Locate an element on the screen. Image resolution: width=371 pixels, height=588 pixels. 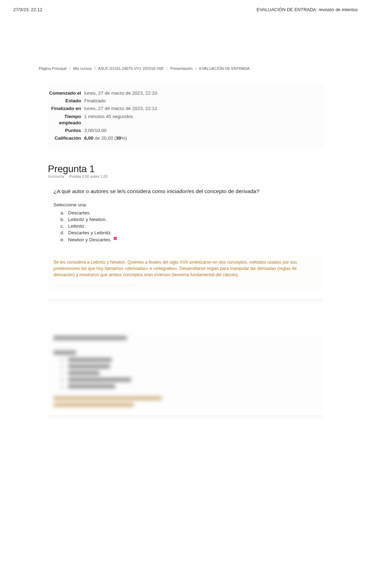
option-letter: b. is located at coordinates (64, 219).